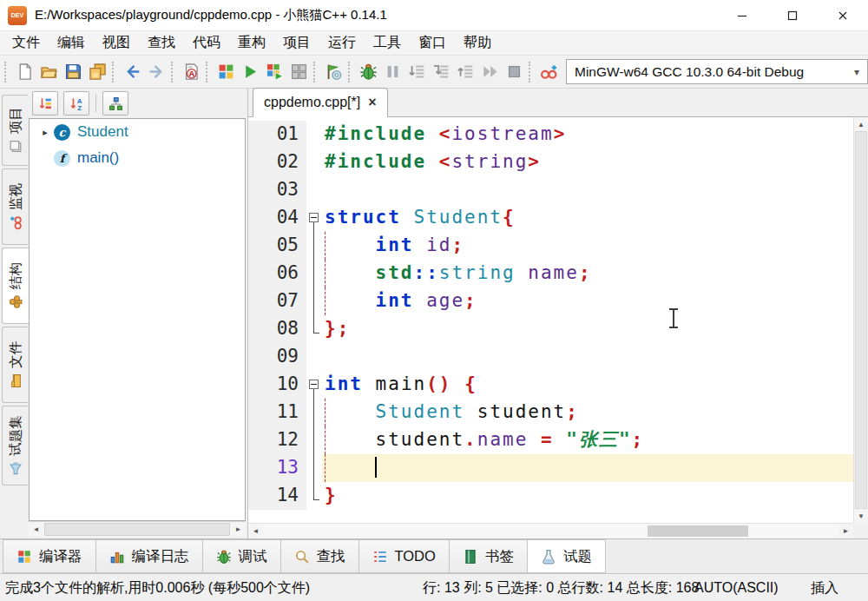 The width and height of the screenshot is (868, 601). What do you see at coordinates (156, 72) in the screenshot?
I see `forward-button` at bounding box center [156, 72].